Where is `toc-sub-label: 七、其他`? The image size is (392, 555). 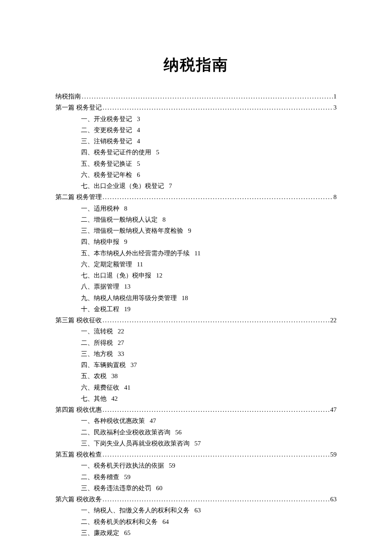
toc-sub-label: 七、其他 is located at coordinates (94, 399).